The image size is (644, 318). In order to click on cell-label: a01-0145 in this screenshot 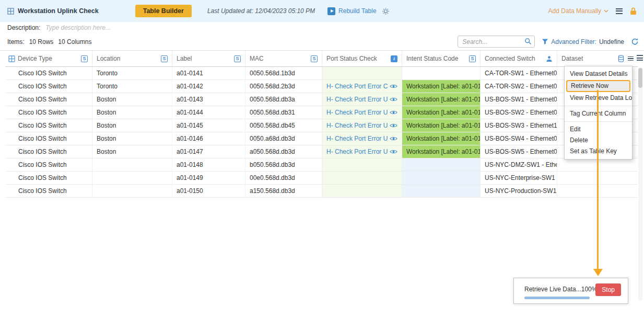, I will do `click(209, 126)`.